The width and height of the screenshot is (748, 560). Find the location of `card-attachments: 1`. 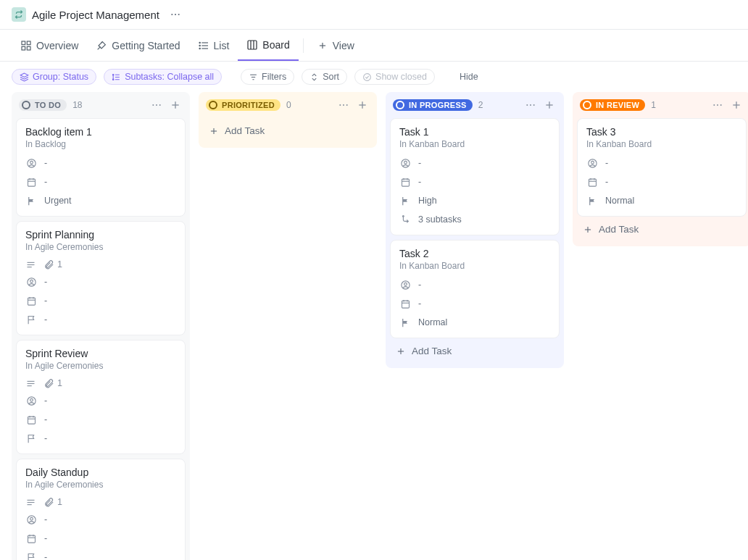

card-attachments: 1 is located at coordinates (101, 502).